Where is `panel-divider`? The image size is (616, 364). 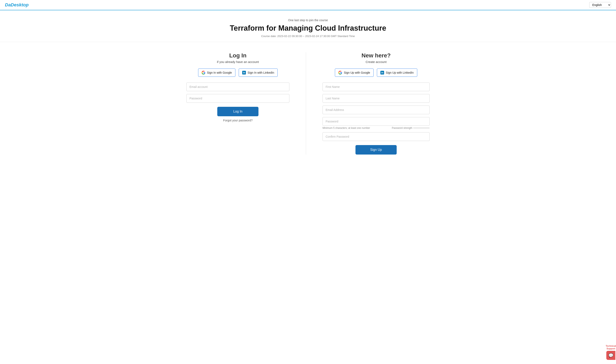 panel-divider is located at coordinates (306, 104).